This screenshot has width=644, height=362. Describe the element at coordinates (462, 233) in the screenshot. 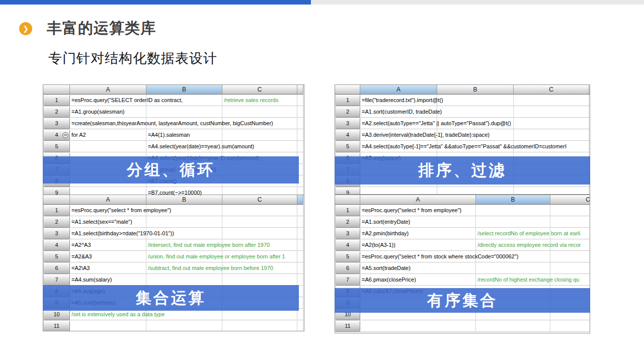

I see `sheet-row: 3=A2.pmin(birthday)/select recordNo of e…` at that location.